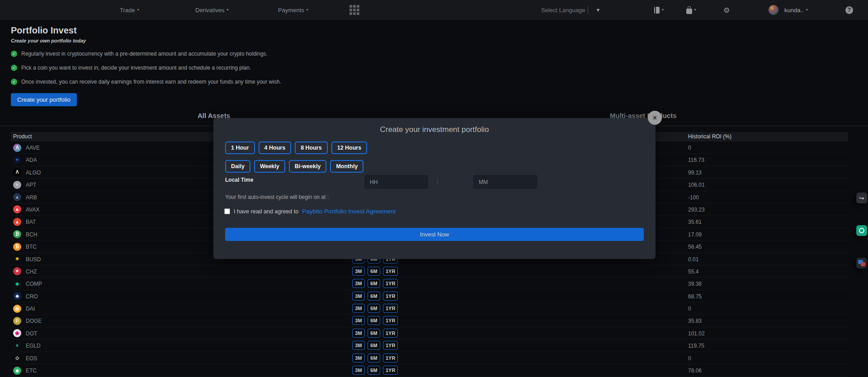  Describe the element at coordinates (862, 263) in the screenshot. I see `chat-widget-button` at that location.